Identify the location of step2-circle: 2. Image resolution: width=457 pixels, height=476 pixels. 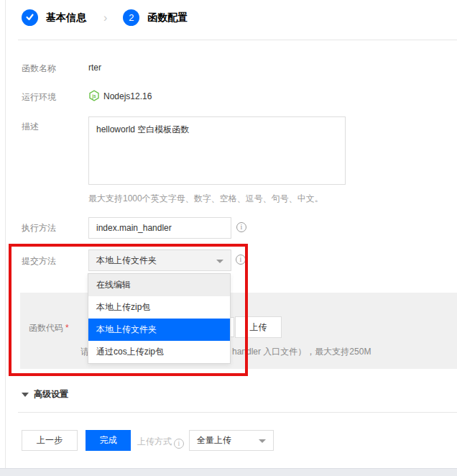
(131, 17).